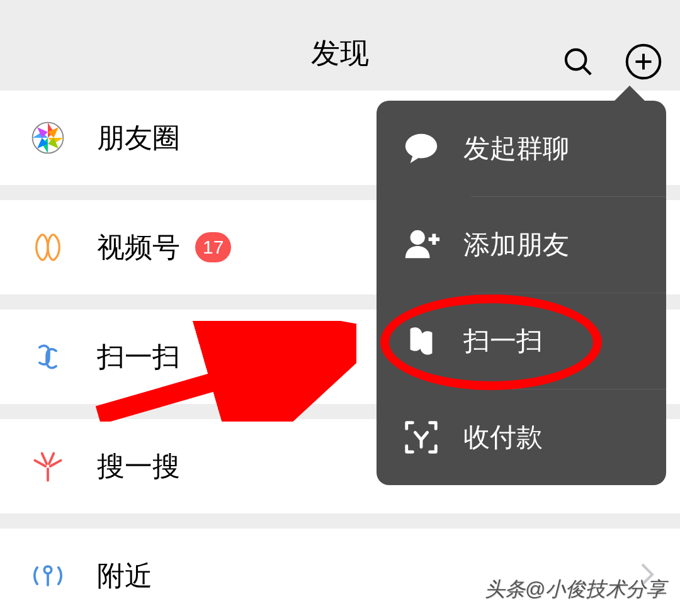  What do you see at coordinates (516, 148) in the screenshot?
I see `popover-item-group-chat-label: 发起群聊` at bounding box center [516, 148].